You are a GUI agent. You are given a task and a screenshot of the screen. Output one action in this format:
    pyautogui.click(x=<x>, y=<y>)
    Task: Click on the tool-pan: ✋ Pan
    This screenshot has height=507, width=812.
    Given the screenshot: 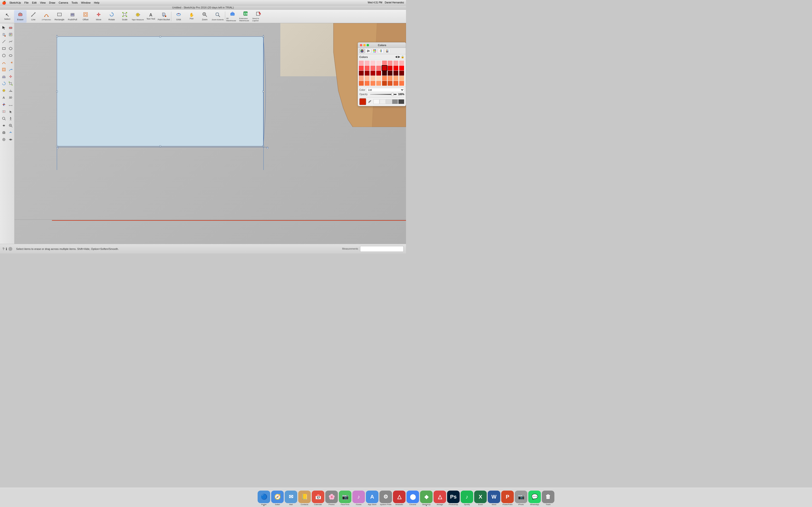 What is the action you would take?
    pyautogui.click(x=192, y=16)
    